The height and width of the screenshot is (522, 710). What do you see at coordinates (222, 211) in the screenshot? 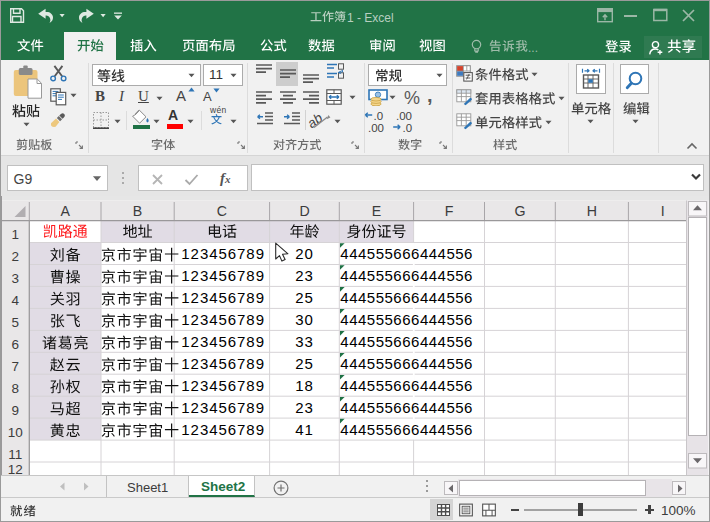
I see `svg-text: C` at bounding box center [222, 211].